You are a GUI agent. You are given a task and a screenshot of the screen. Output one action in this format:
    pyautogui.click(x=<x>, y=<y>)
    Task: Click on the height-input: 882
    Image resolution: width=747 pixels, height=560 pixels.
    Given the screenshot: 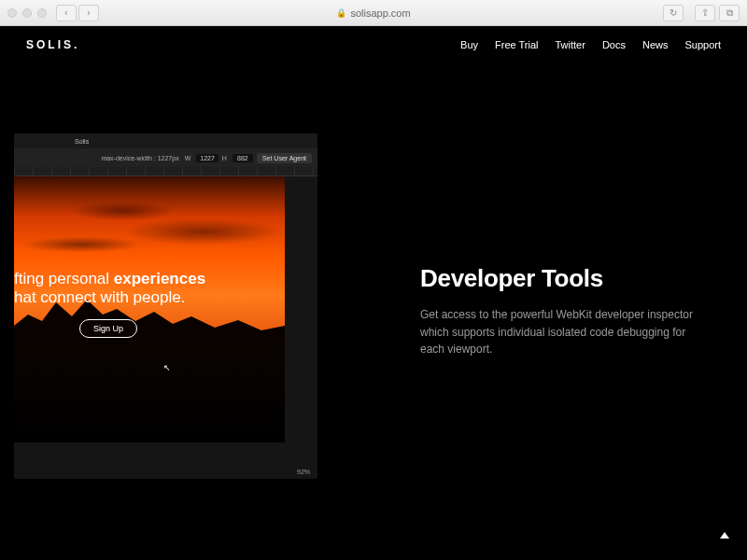 What is the action you would take?
    pyautogui.click(x=243, y=159)
    